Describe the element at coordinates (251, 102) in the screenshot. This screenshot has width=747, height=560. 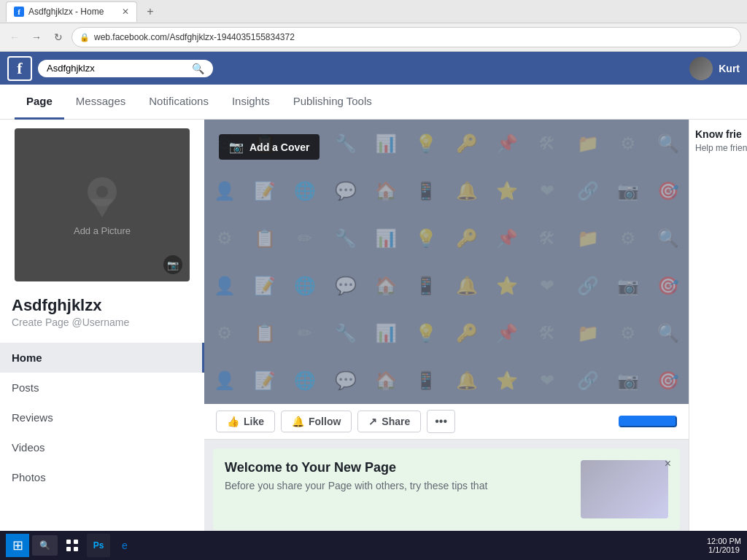
I see `tab-insights: Insights` at that location.